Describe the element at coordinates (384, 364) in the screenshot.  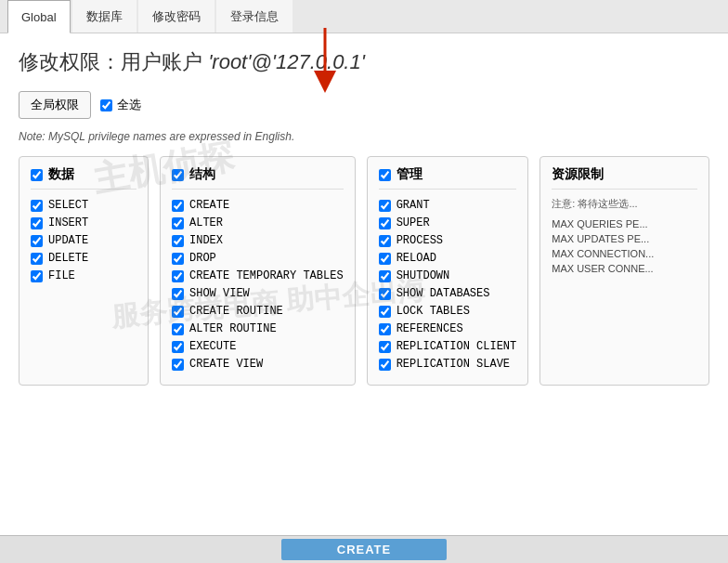
I see `replication-slave-checkbox` at that location.